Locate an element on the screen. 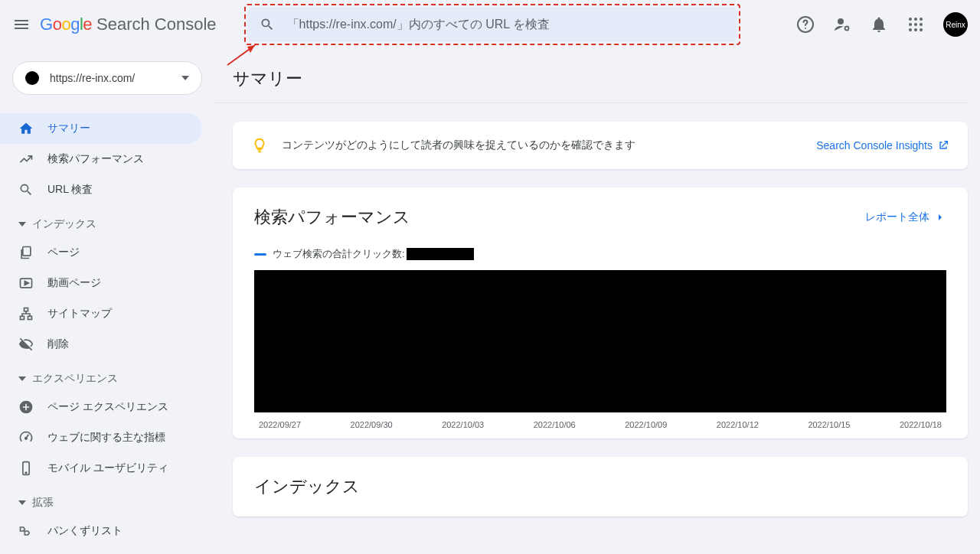  x-tick: 2022/10/09 is located at coordinates (646, 425).